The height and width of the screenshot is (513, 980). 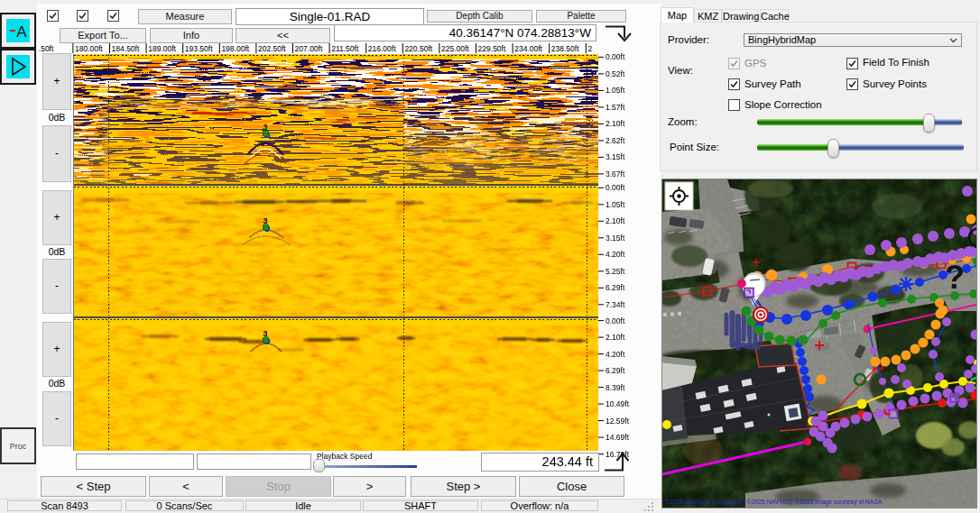 What do you see at coordinates (590, 49) in the screenshot?
I see `svg-text: 2` at bounding box center [590, 49].